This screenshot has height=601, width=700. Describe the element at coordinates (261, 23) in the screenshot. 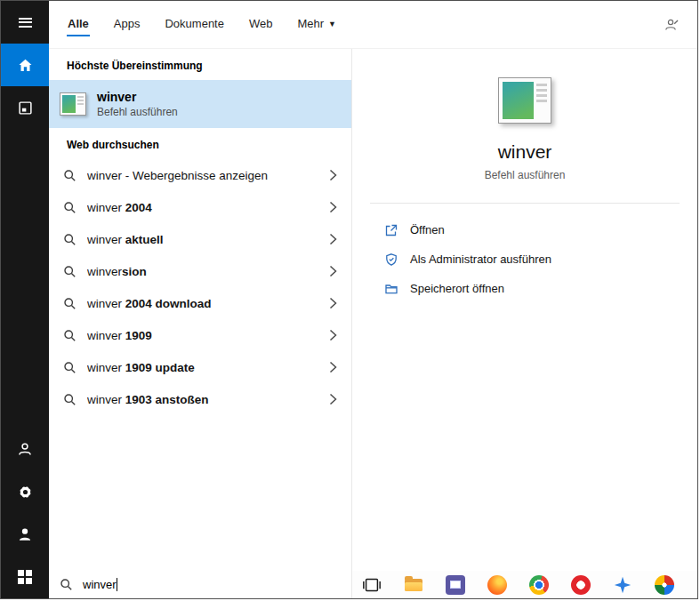

I see `tab-label: Web` at that location.